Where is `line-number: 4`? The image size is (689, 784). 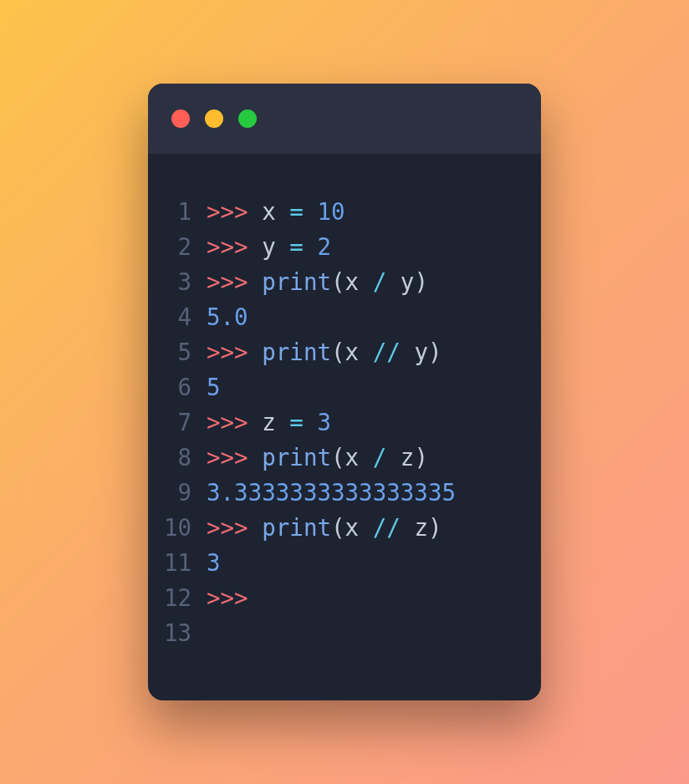
line-number: 4 is located at coordinates (185, 317).